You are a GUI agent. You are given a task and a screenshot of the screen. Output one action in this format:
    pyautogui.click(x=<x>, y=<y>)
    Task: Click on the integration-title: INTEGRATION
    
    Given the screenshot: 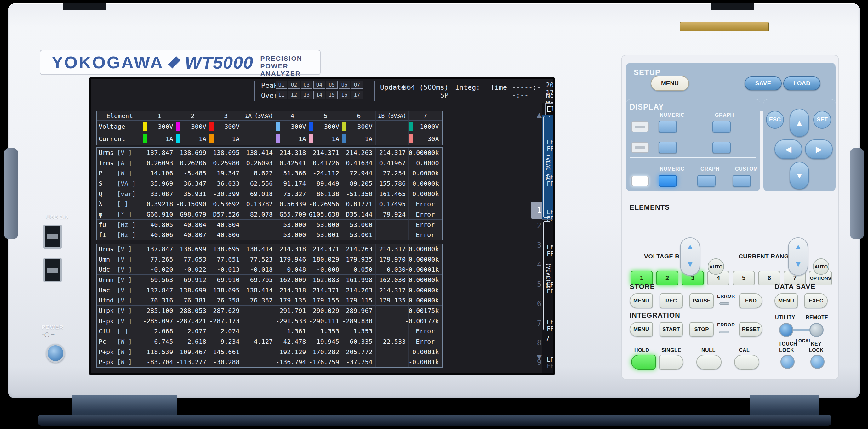 What is the action you would take?
    pyautogui.click(x=655, y=315)
    